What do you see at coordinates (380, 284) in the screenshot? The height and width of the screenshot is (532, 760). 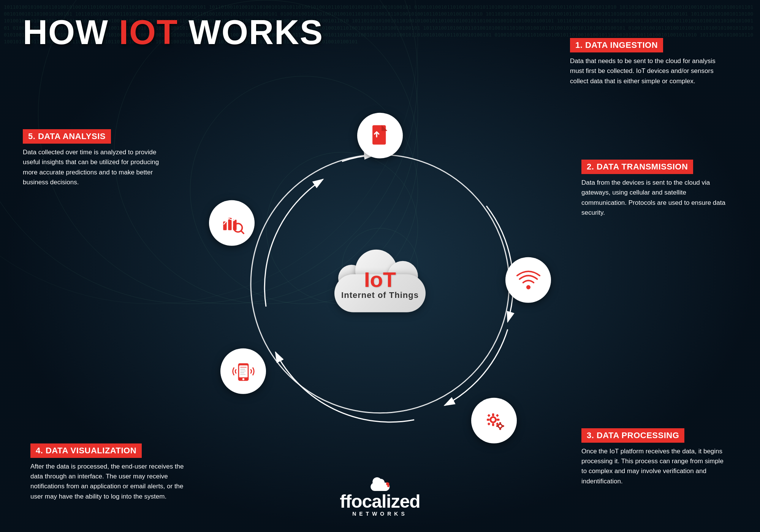 I see `cloud-center: IoT Internet of Things` at bounding box center [380, 284].